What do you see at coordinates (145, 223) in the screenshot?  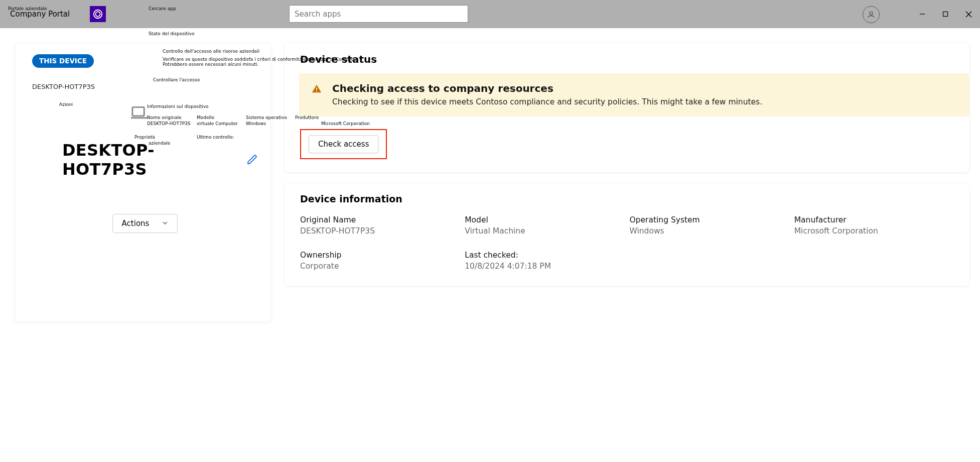 I see `actions-button: Actions` at bounding box center [145, 223].